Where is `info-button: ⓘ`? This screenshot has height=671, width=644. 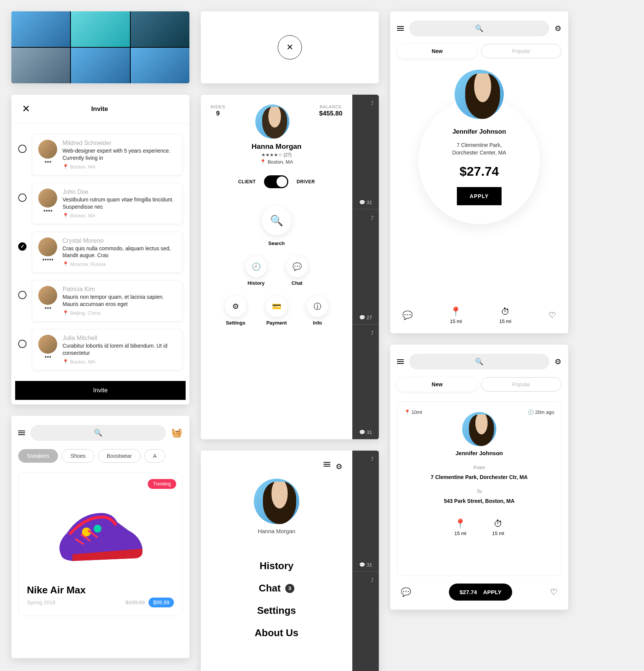
info-button: ⓘ is located at coordinates (317, 306).